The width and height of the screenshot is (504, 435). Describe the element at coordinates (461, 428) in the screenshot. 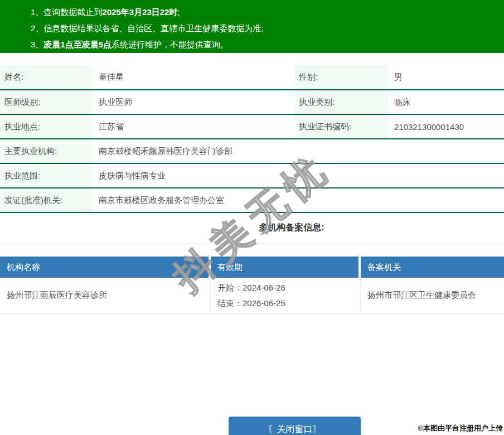

I see `copyright-overlay: ©本图由平台注册用户上传` at that location.